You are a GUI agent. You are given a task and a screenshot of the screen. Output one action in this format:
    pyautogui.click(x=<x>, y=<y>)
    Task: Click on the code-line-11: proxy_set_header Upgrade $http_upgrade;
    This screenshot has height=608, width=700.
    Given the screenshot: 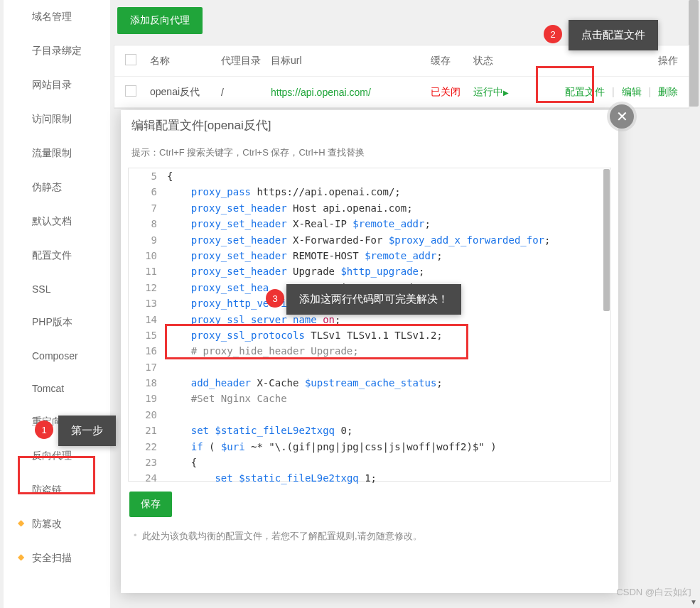 What is the action you would take?
    pyautogui.click(x=389, y=271)
    